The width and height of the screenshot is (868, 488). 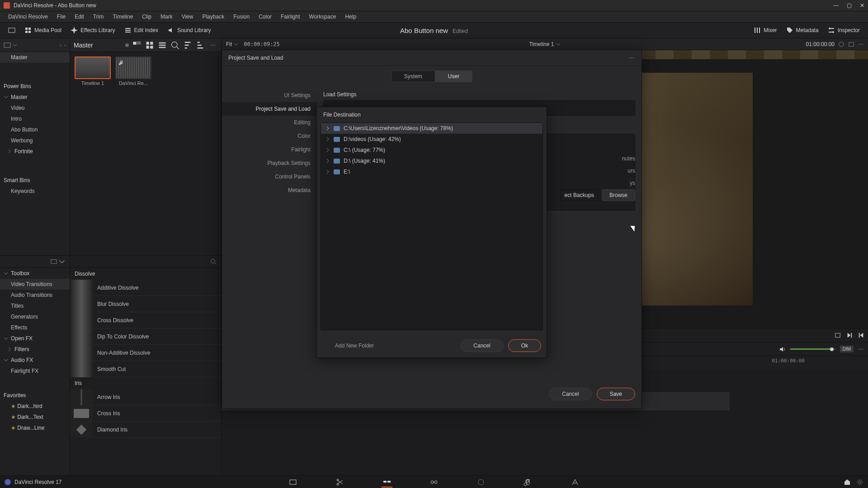 I want to click on menu-item: View, so click(x=188, y=17).